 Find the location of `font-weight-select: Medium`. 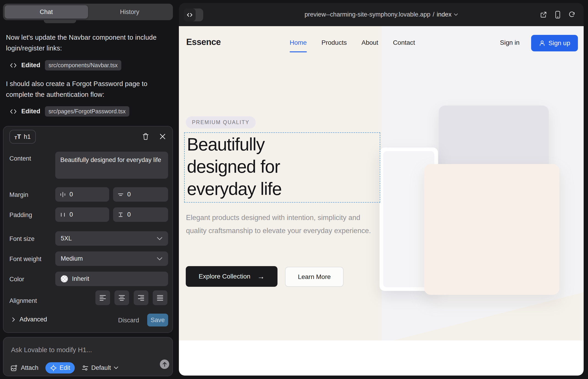

font-weight-select: Medium is located at coordinates (112, 259).